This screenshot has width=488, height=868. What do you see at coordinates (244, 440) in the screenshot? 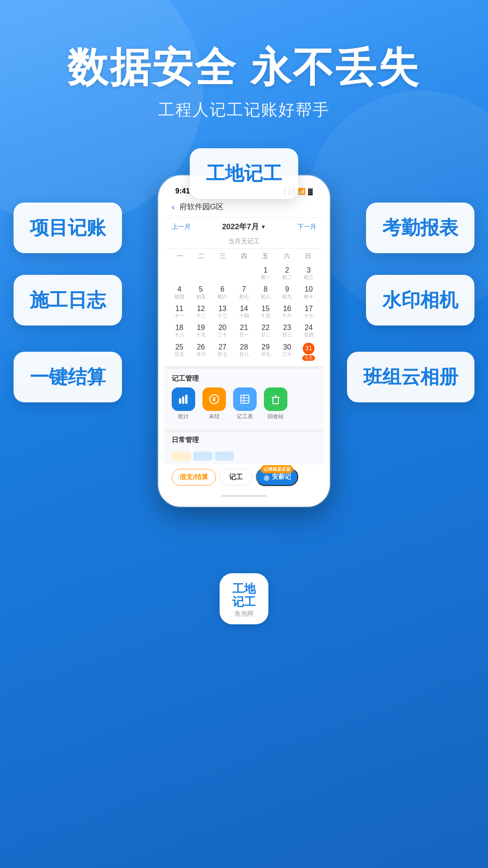
I see `daily-title: 日常管理` at bounding box center [244, 440].